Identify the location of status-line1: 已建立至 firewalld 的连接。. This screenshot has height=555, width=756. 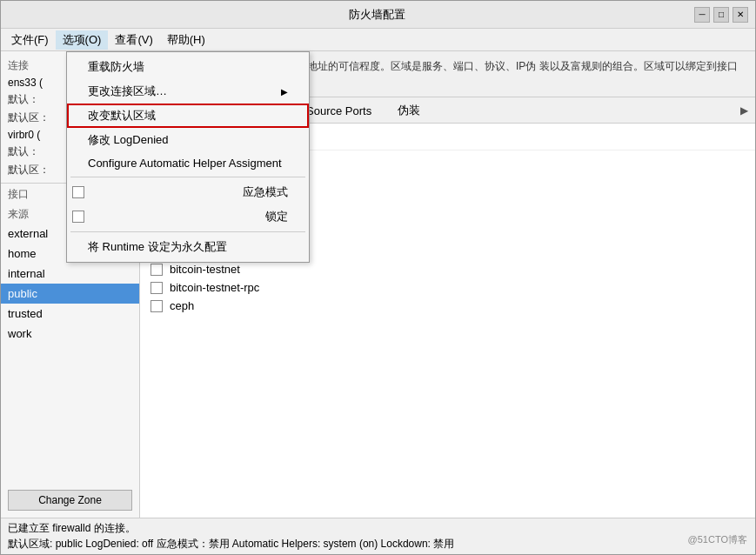
(378, 529).